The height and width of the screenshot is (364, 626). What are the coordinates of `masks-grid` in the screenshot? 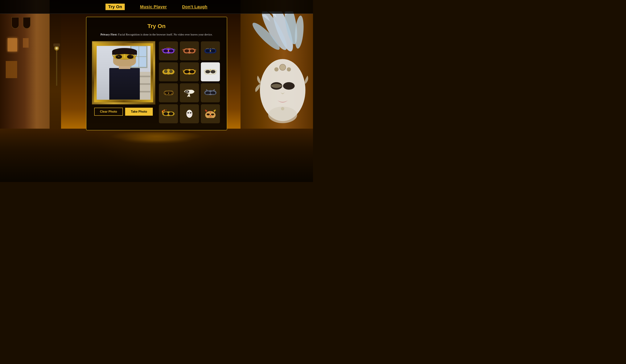 It's located at (190, 82).